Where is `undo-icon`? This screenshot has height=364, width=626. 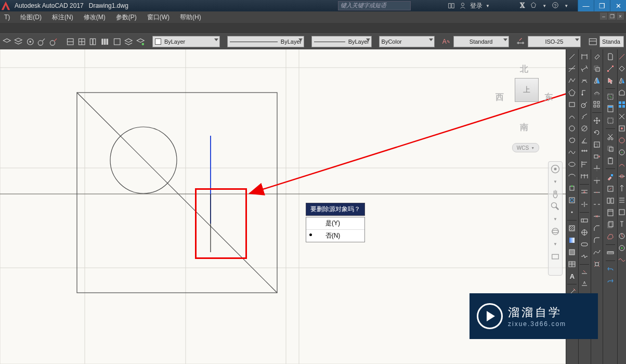 undo-icon is located at coordinates (610, 269).